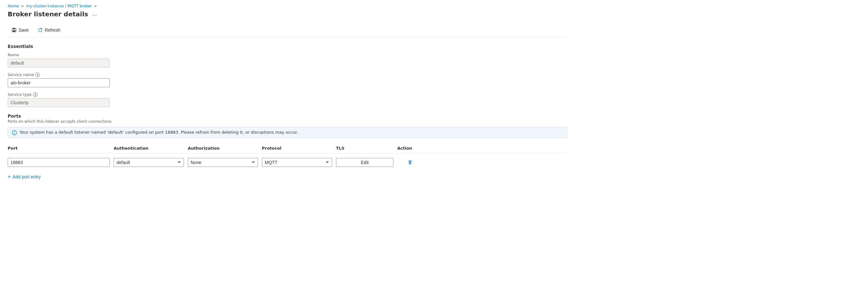 The width and height of the screenshot is (868, 306). I want to click on col-header-protocol: Protocol, so click(297, 148).